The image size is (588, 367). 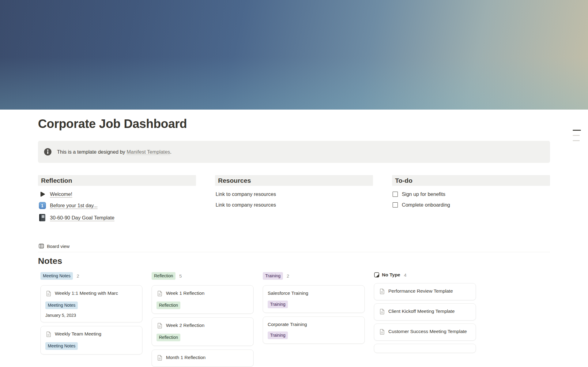 I want to click on group-name-badge: Training, so click(x=273, y=276).